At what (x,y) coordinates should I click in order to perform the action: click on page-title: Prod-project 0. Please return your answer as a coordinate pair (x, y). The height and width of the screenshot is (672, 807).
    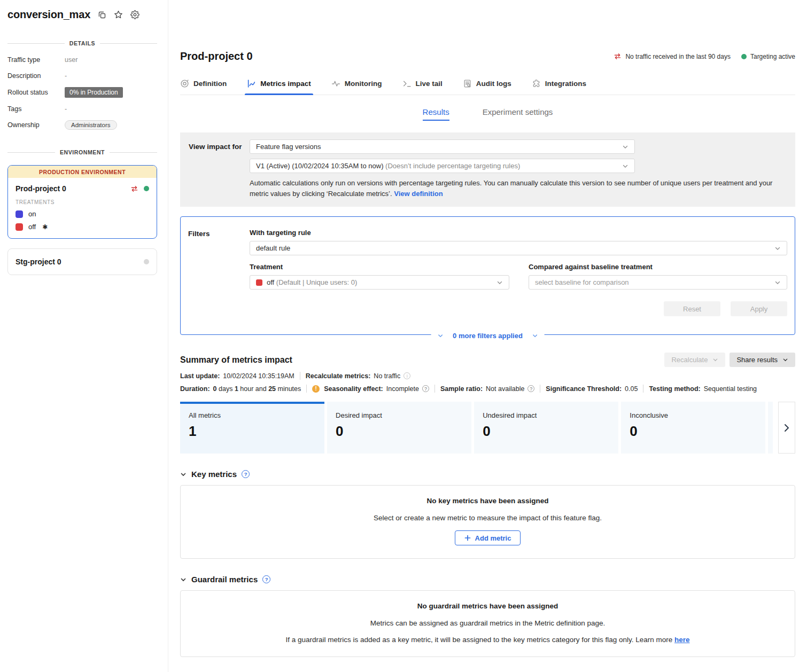
    Looking at the image, I should click on (216, 57).